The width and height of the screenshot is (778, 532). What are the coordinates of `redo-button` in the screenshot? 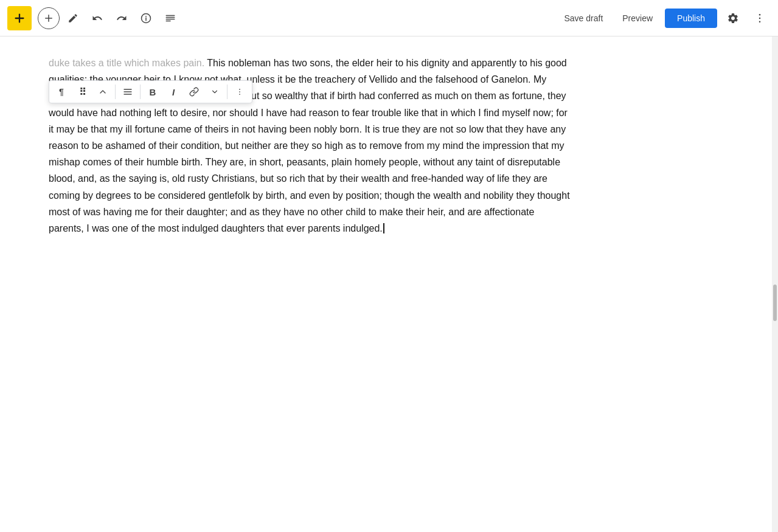 It's located at (122, 18).